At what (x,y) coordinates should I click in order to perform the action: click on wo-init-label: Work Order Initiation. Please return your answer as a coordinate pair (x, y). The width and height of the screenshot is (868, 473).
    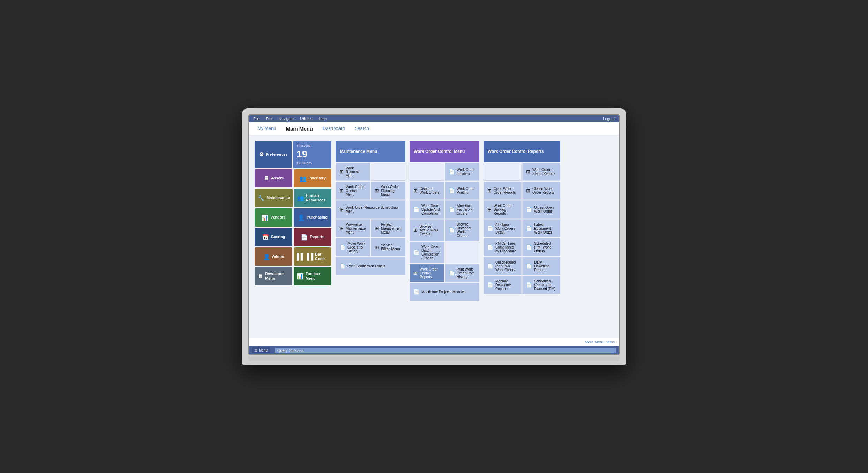
    Looking at the image, I should click on (466, 172).